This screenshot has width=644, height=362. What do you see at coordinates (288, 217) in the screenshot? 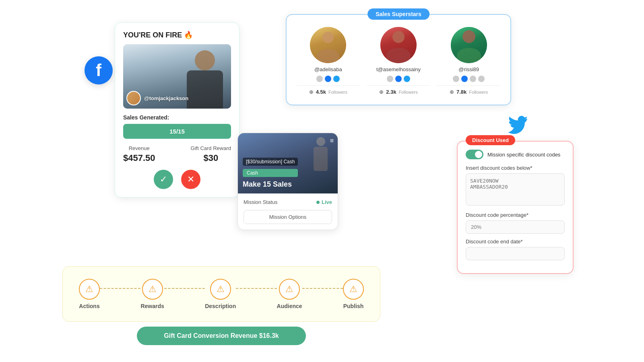
I see `mission-options-button: Mission Options` at bounding box center [288, 217].